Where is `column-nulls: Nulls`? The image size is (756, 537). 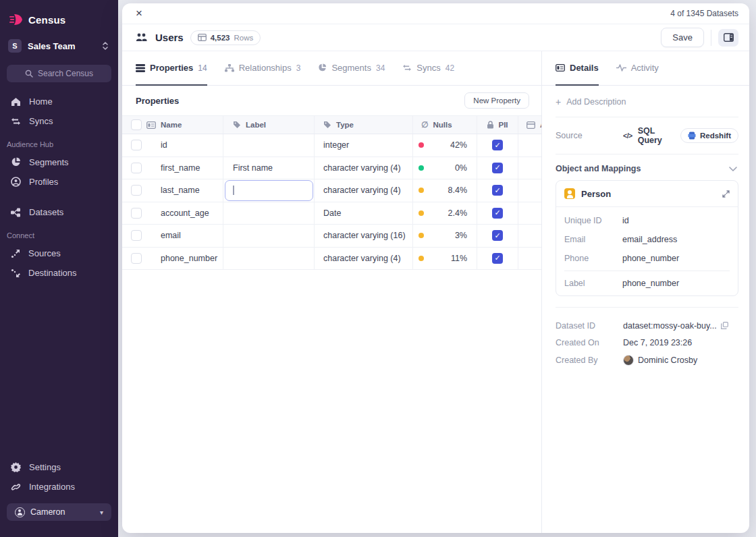
column-nulls: Nulls is located at coordinates (442, 125).